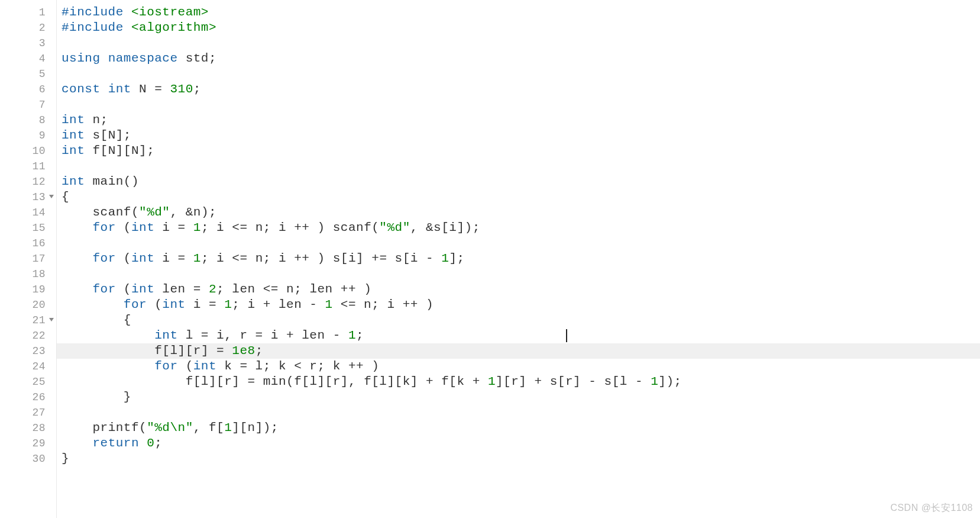 This screenshot has width=980, height=518. What do you see at coordinates (313, 335) in the screenshot?
I see `code-token: len` at bounding box center [313, 335].